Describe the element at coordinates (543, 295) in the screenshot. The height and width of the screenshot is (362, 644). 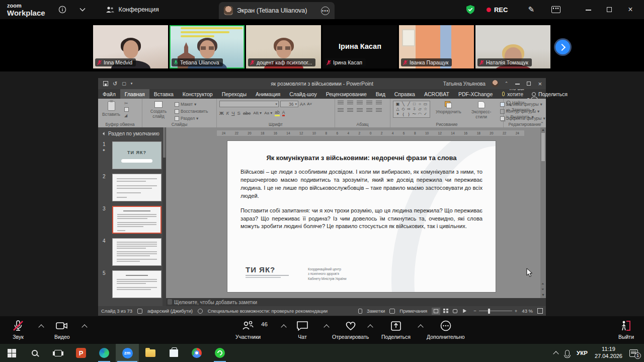
I see `scroll-down-arrow: ▼` at that location.